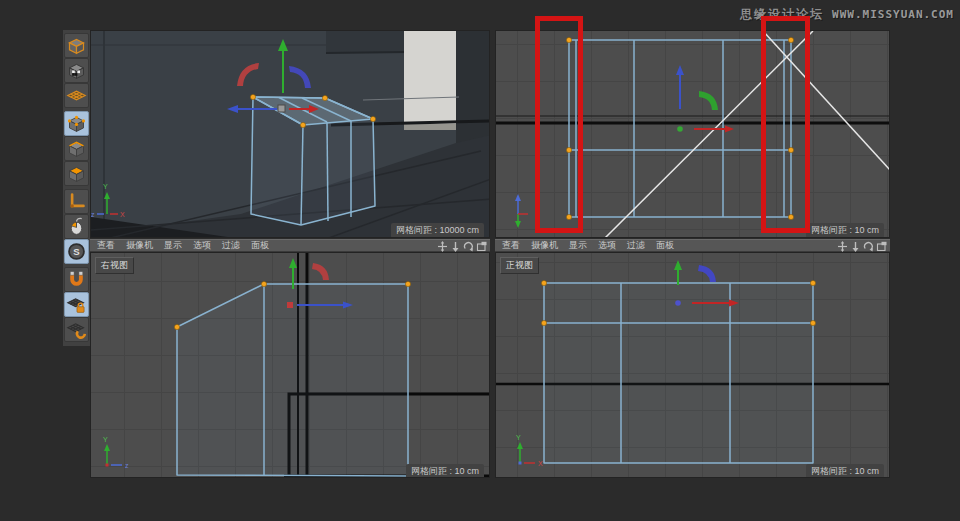 The height and width of the screenshot is (521, 960). Describe the element at coordinates (76, 96) in the screenshot. I see `tool-workplane-mode` at that location.